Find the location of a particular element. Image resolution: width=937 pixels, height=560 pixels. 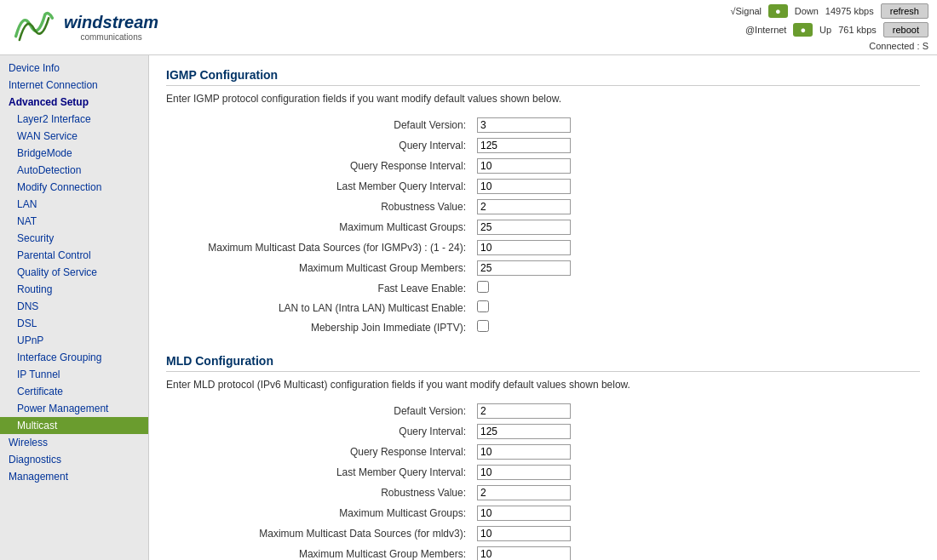

sidebar-item-advanced-setup: Advanced Setup is located at coordinates (74, 102).